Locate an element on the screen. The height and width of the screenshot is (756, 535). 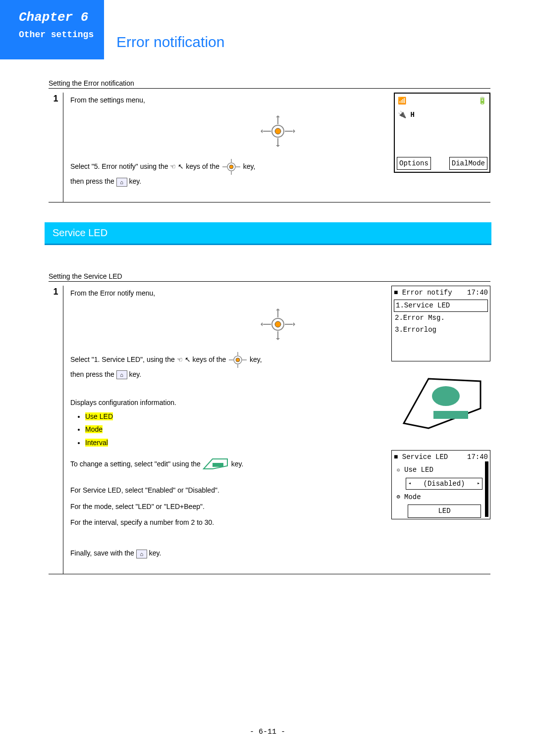
bullet-interval: Interval is located at coordinates (285, 443).